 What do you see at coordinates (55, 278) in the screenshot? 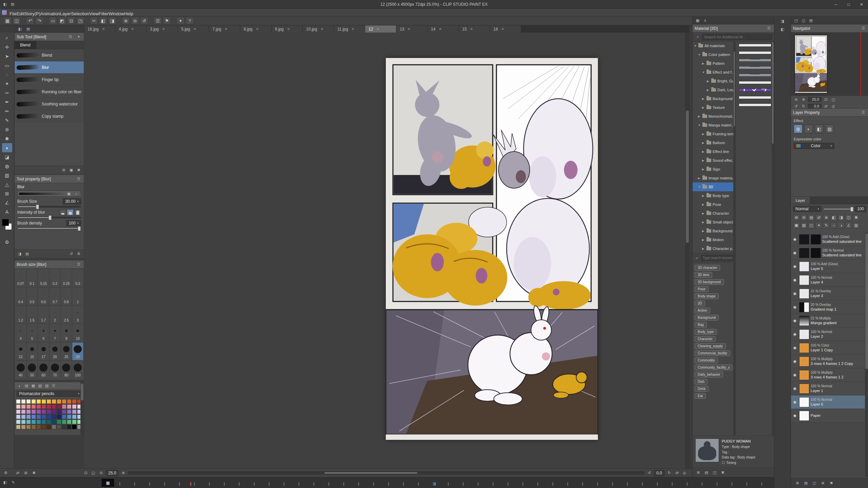
I see `brush-size-preset: 0.2` at bounding box center [55, 278].